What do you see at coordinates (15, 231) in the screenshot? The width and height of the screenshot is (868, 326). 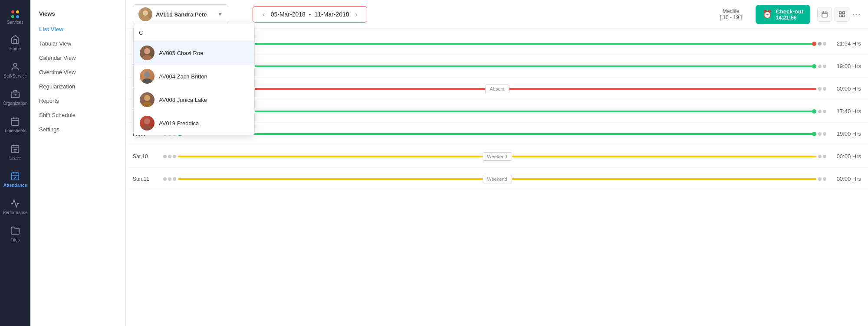 I see `files-icon` at bounding box center [15, 231].